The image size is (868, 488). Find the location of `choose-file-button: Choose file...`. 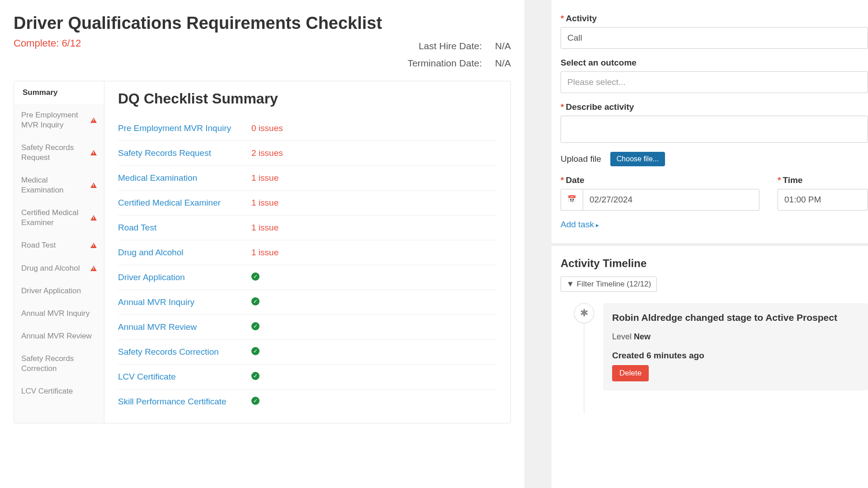

choose-file-button: Choose file... is located at coordinates (637, 159).